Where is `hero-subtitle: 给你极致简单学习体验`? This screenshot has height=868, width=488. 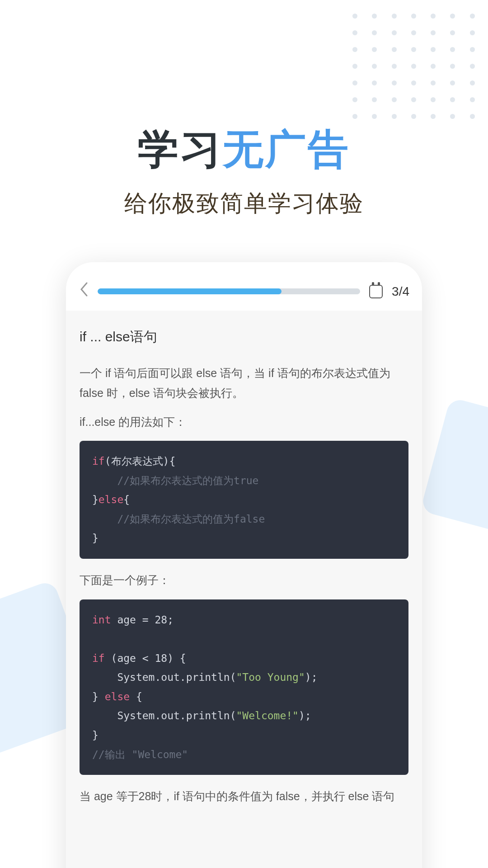 hero-subtitle: 给你极致简单学习体验 is located at coordinates (244, 203).